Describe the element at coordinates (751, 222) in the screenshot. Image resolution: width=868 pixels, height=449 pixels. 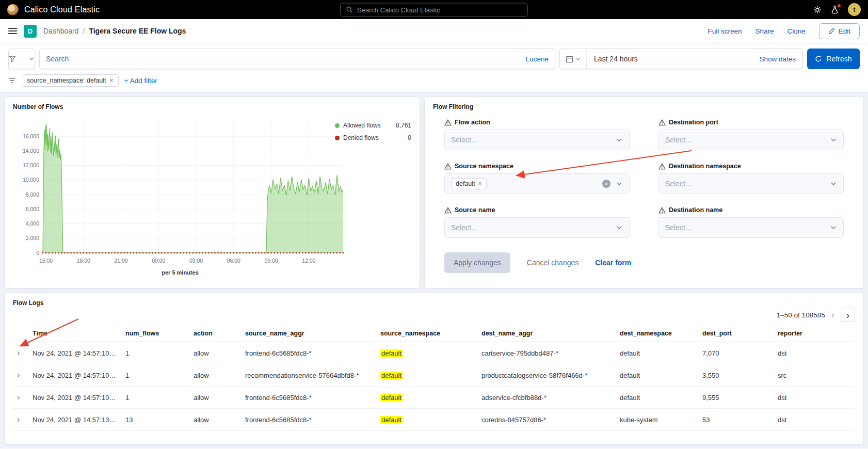
I see `field-destination-name: Destination nameSelect...` at that location.